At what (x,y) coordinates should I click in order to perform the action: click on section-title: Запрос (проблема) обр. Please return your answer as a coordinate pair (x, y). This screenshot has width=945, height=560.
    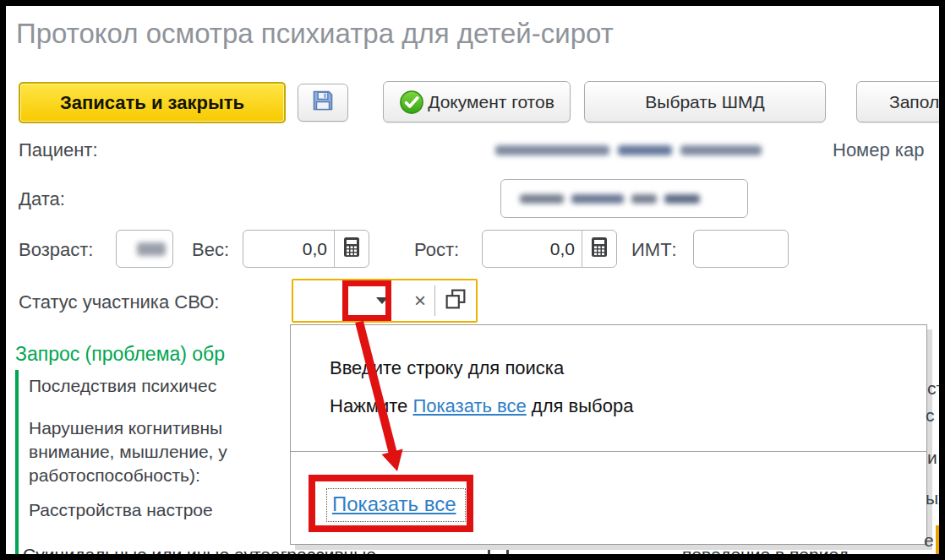
    Looking at the image, I should click on (120, 355).